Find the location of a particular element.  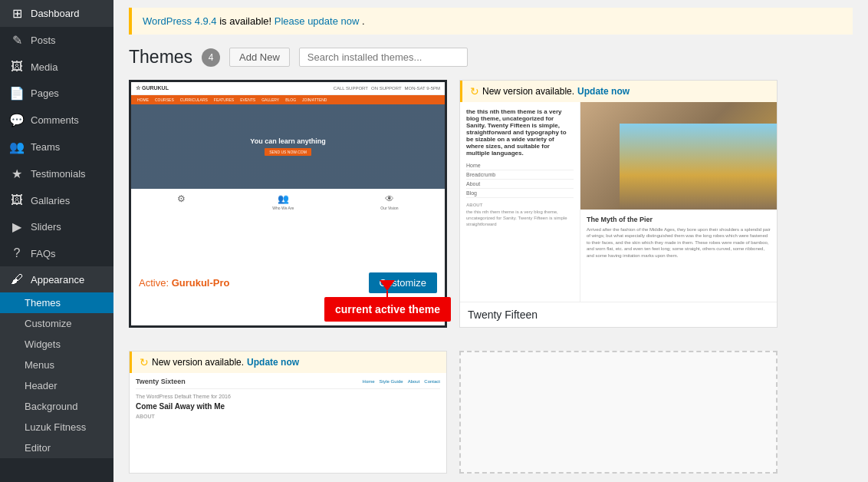

please-update-link: Please update now is located at coordinates (317, 21).